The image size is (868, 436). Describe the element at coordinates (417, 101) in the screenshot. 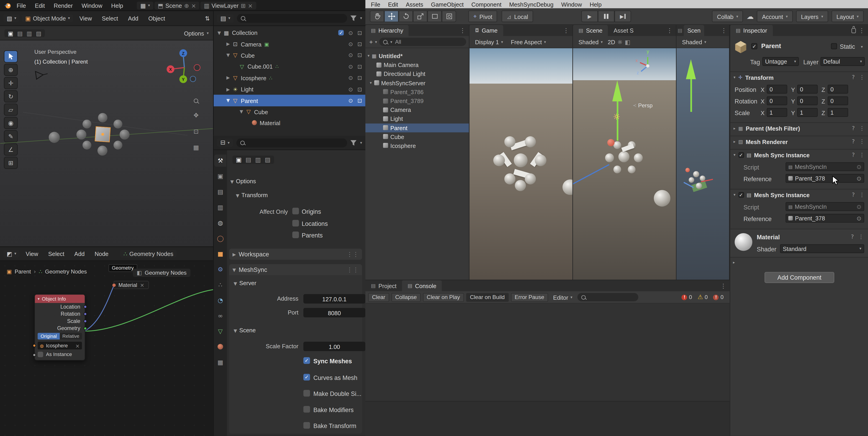

I see `hierarchy-row-parent-3789: Parent_3789` at that location.